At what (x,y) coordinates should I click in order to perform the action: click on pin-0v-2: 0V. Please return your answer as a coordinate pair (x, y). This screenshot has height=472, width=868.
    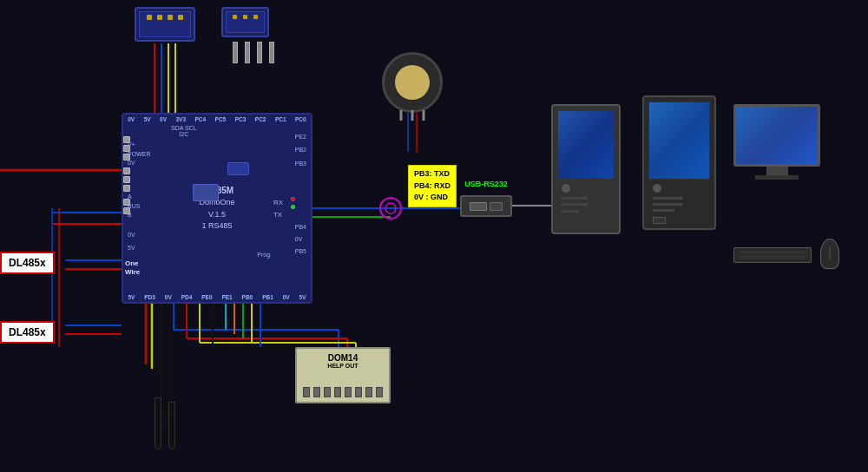
    Looking at the image, I should click on (163, 120).